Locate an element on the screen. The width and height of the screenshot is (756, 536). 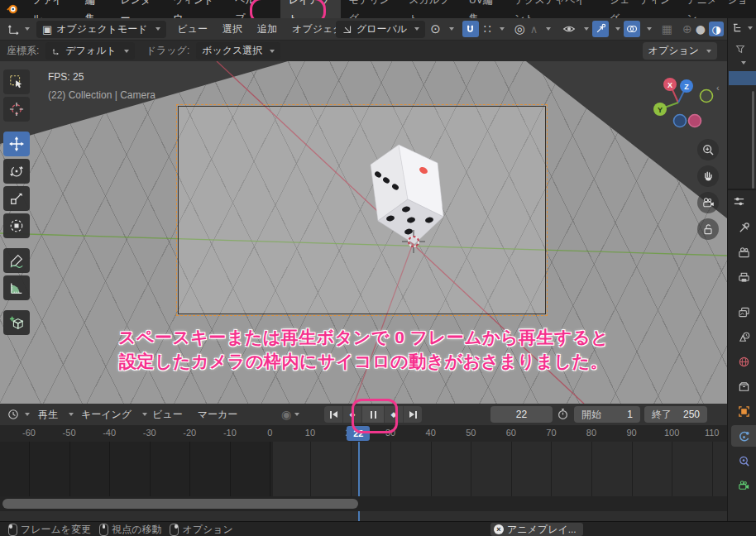
snap-magnet-icon is located at coordinates (471, 29).